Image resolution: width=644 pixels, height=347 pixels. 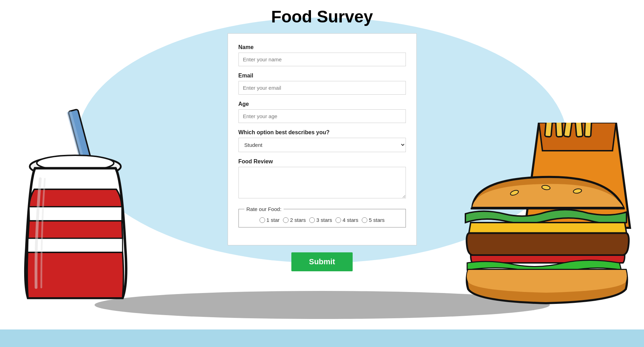 What do you see at coordinates (322, 338) in the screenshot?
I see `bottom-stripe` at bounding box center [322, 338].